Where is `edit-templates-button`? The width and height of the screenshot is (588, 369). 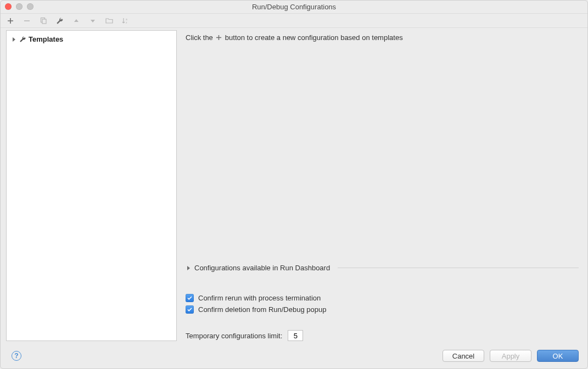
edit-templates-button is located at coordinates (60, 21).